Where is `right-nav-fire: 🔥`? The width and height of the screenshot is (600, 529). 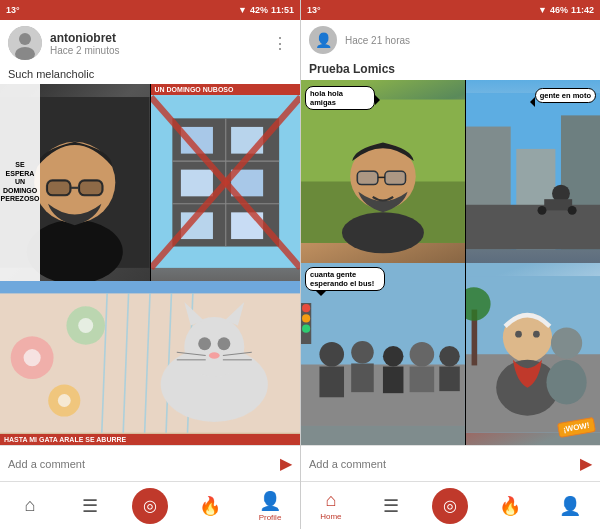 right-nav-fire: 🔥 is located at coordinates (510, 506).